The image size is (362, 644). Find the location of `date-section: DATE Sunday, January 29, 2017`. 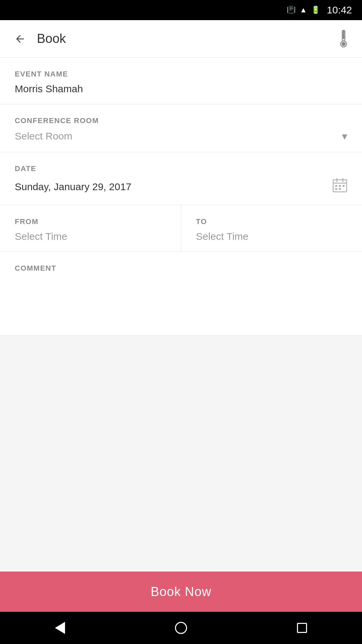

date-section: DATE Sunday, January 29, 2017 is located at coordinates (181, 179).